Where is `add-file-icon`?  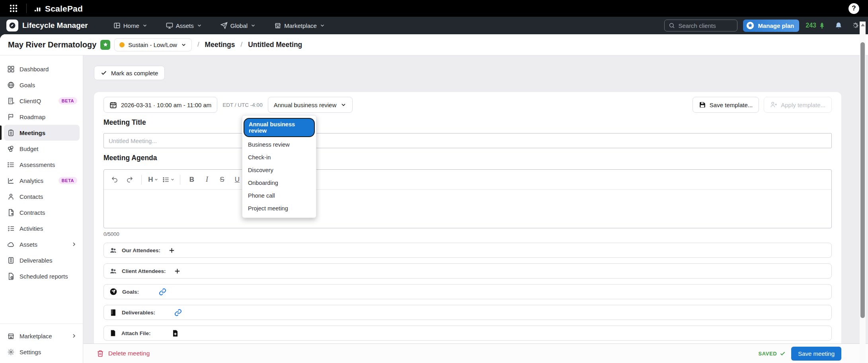 add-file-icon is located at coordinates (175, 333).